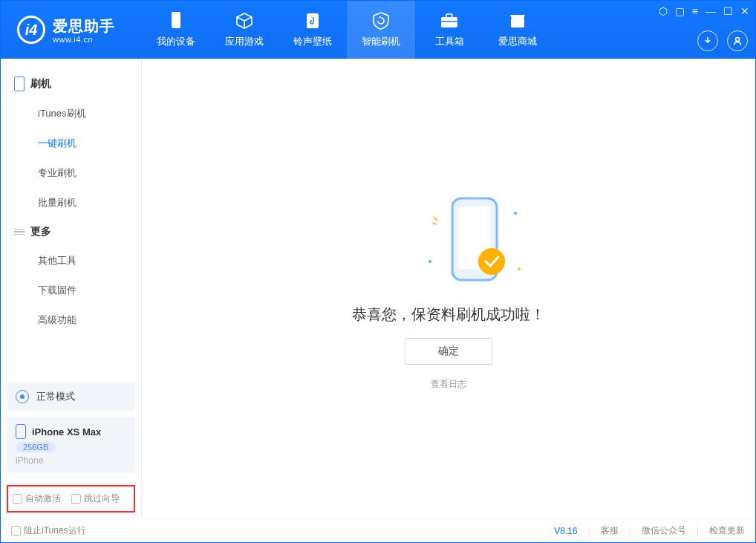 This screenshot has height=543, width=756. What do you see at coordinates (664, 530) in the screenshot?
I see `footer-link-wechat: 微信公众号` at bounding box center [664, 530].